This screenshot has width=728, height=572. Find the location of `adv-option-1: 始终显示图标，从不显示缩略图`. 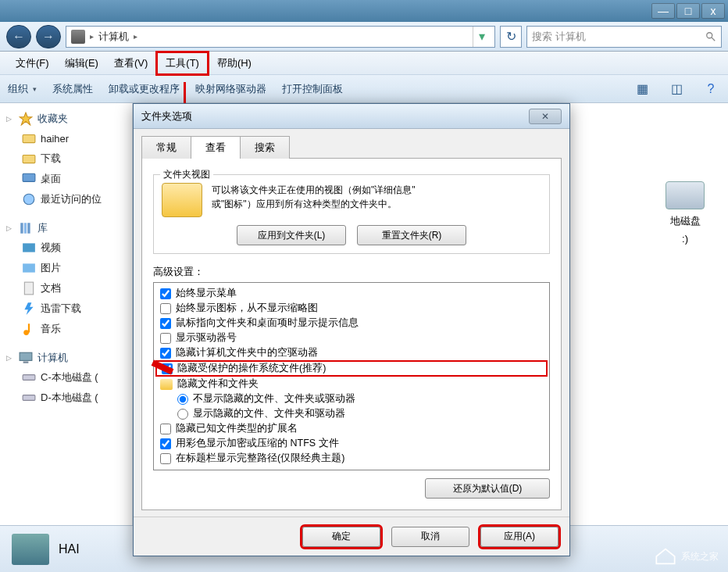

adv-option-1: 始终显示图标，从不显示缩略图 is located at coordinates (352, 308).